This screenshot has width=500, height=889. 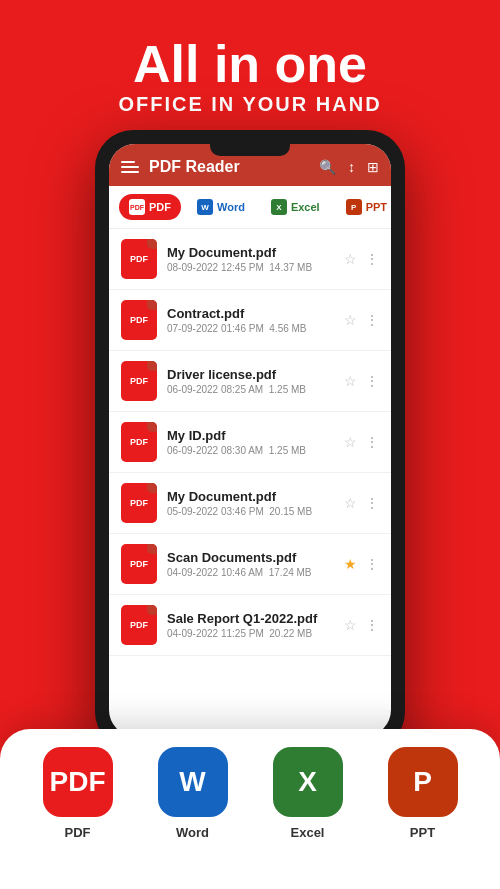 What do you see at coordinates (350, 564) in the screenshot?
I see `star-icon: ★` at bounding box center [350, 564].